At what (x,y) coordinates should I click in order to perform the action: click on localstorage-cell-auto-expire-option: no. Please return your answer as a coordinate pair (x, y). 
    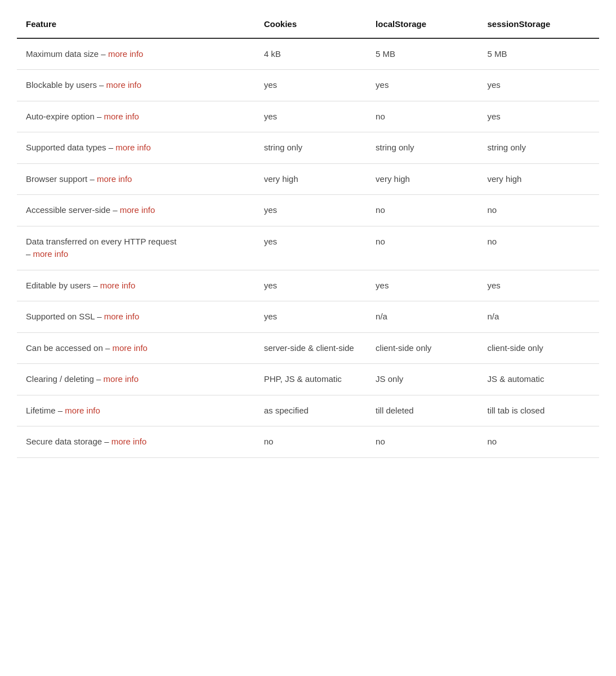
    Looking at the image, I should click on (431, 117).